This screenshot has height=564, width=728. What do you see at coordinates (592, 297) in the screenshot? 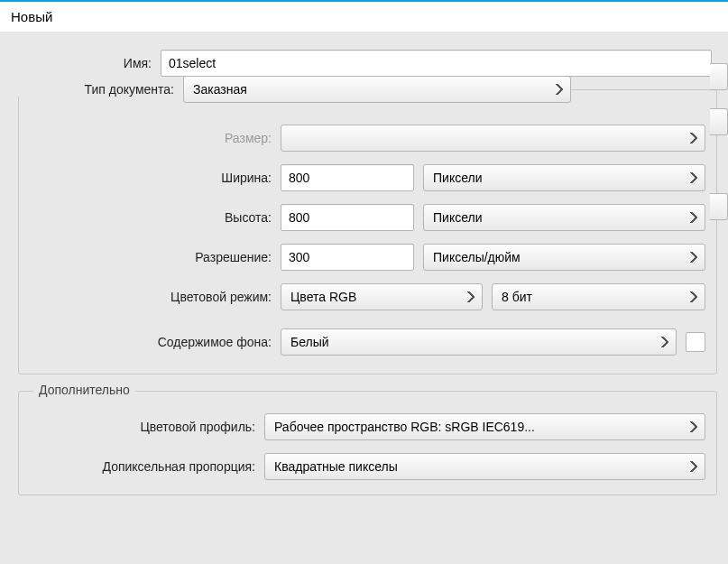
I see `bitdepth-value: 8 бит` at bounding box center [592, 297].